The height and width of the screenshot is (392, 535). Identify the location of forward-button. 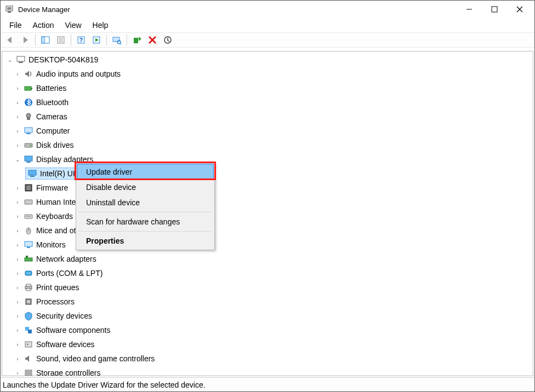
(25, 40).